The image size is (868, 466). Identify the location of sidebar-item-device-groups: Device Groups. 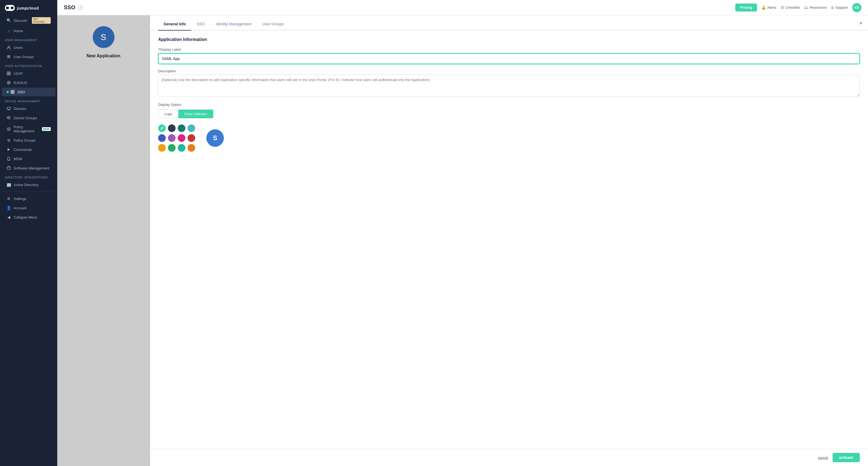
(29, 118).